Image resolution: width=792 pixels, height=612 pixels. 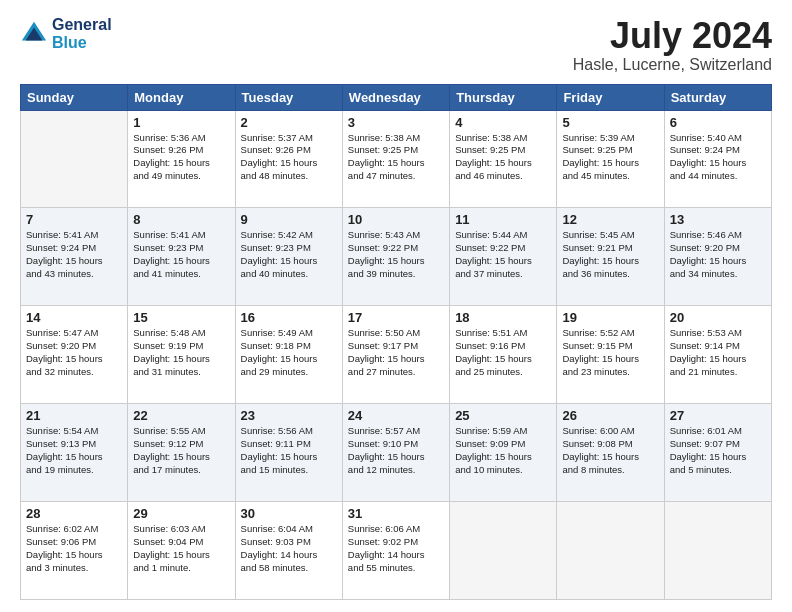 What do you see at coordinates (396, 220) in the screenshot?
I see `day-number: 10` at bounding box center [396, 220].